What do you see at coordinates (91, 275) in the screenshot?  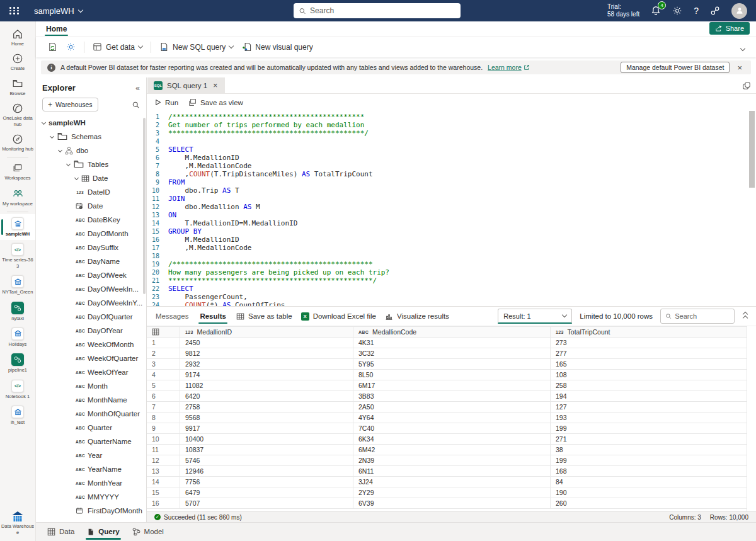 I see `tree-column-dayofweek: ABCDayOfWeek` at bounding box center [91, 275].